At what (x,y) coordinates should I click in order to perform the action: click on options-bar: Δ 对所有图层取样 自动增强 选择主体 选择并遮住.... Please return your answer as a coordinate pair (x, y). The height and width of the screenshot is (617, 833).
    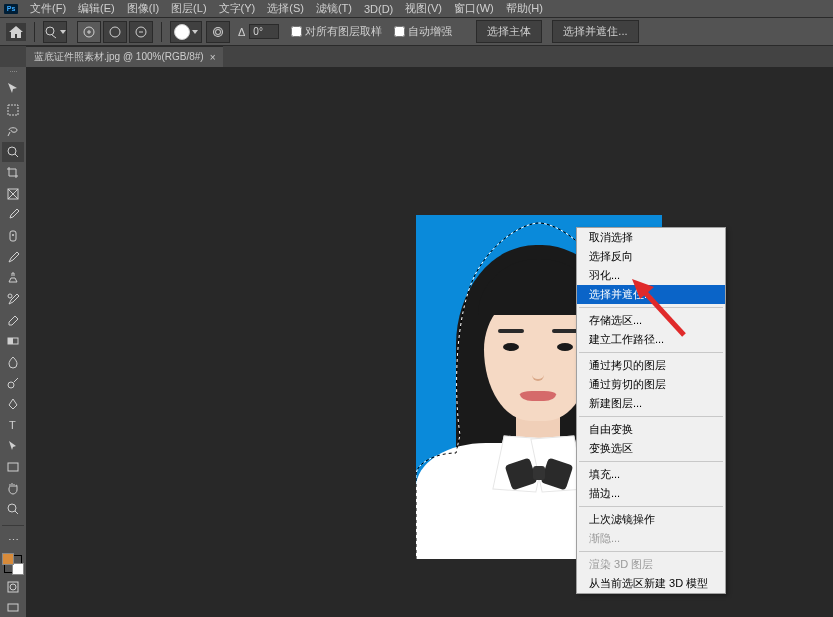
    Looking at the image, I should click on (416, 32).